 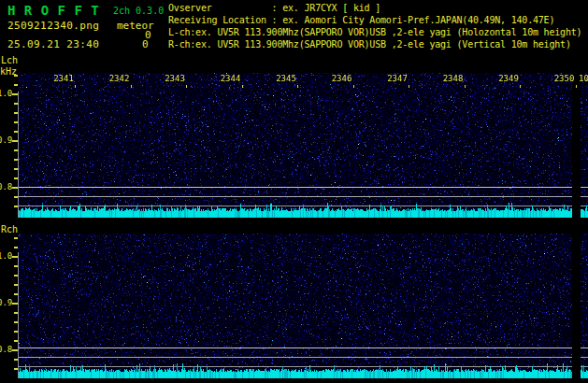 I want to click on time-axis-label: 2350, so click(x=565, y=78).